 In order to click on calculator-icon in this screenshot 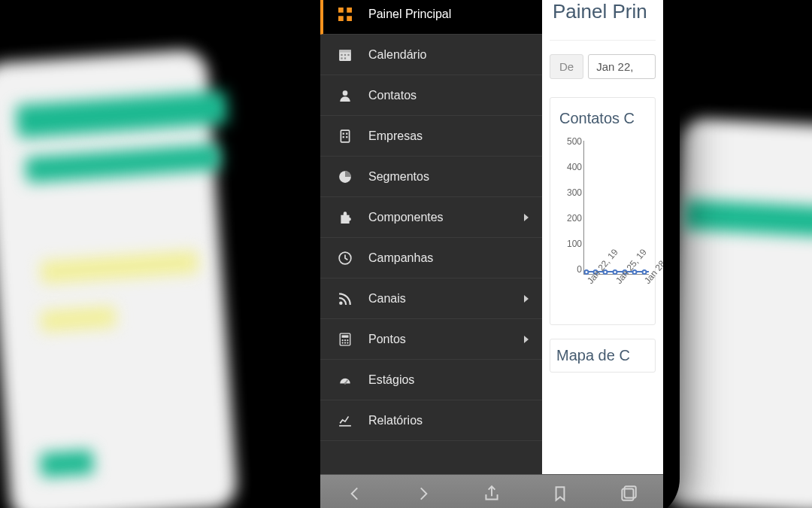, I will do `click(345, 339)`.